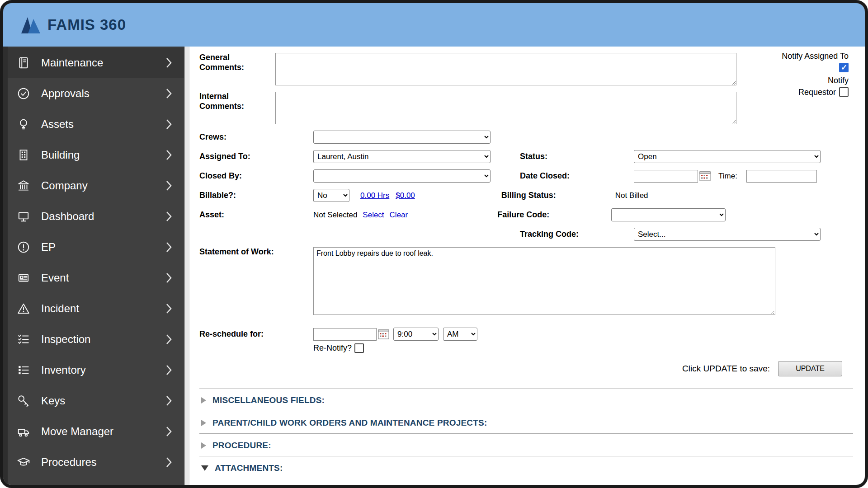 The height and width of the screenshot is (488, 868). Describe the element at coordinates (187, 266) in the screenshot. I see `sidebar-scrollbar` at that location.